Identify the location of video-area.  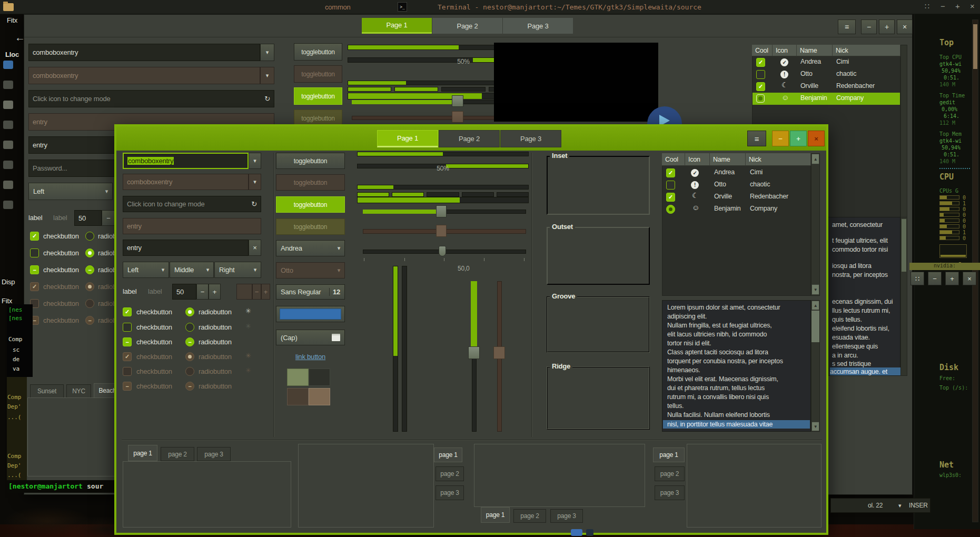
(576, 82).